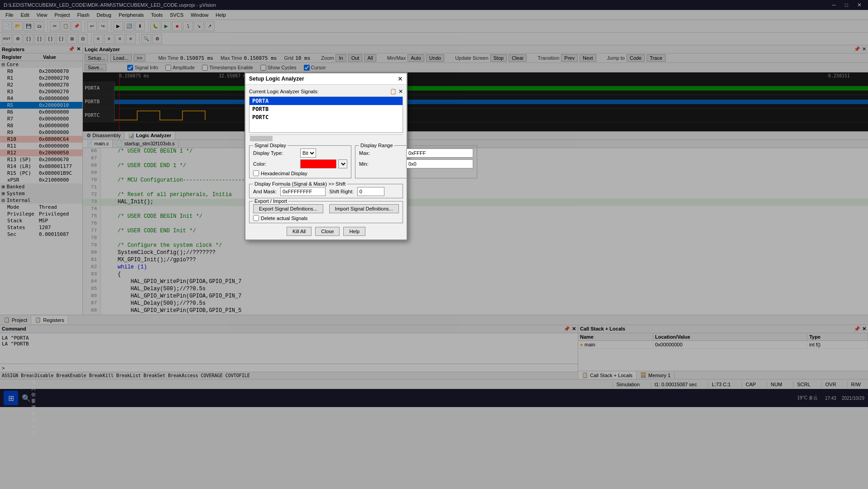  What do you see at coordinates (371, 192) in the screenshot?
I see `shift-right-input` at bounding box center [371, 192].